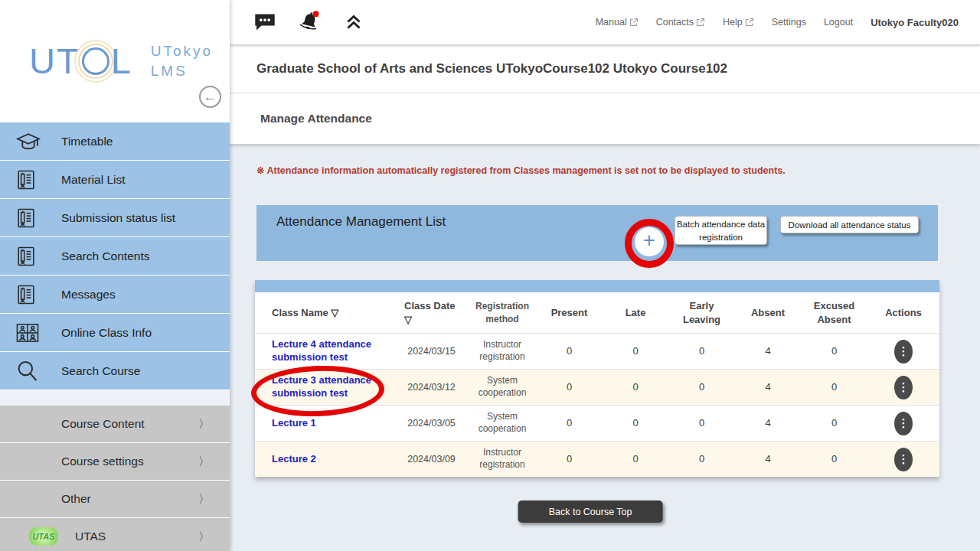 The image size is (980, 551). Describe the element at coordinates (121, 61) in the screenshot. I see `utol-logo: UT L UTokyo LMS` at that location.